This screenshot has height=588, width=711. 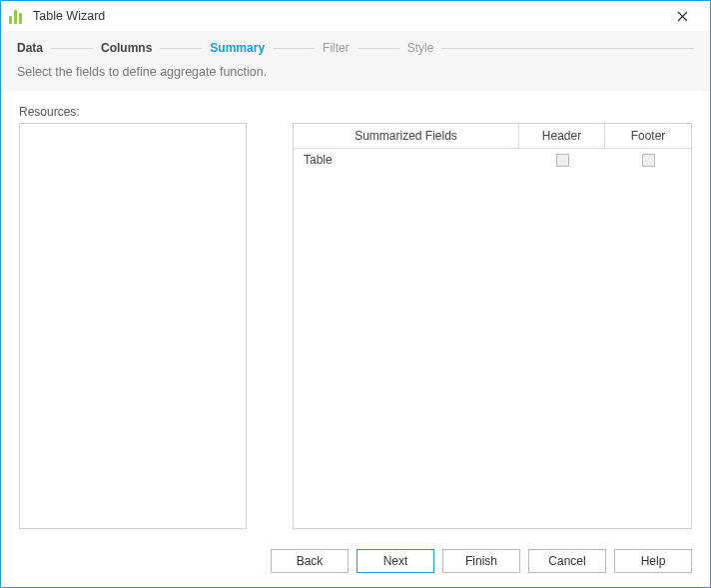 I want to click on step-style: Style, so click(x=421, y=48).